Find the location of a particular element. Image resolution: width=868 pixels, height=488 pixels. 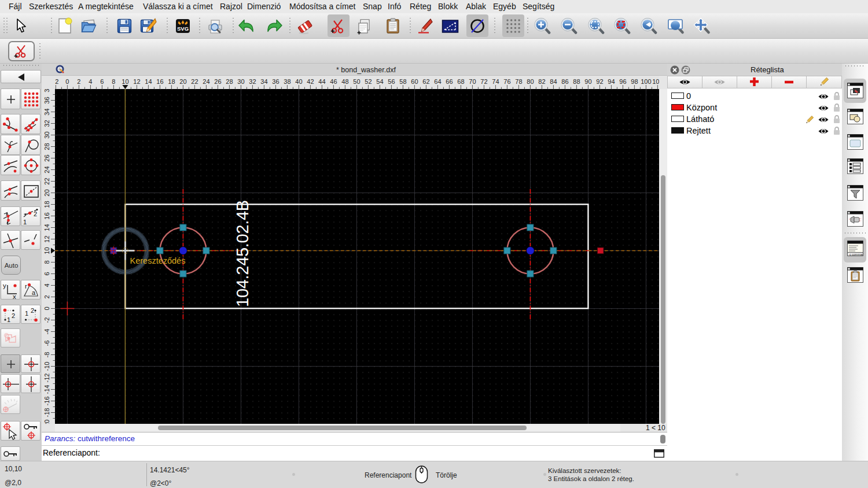

svg-text: 60 is located at coordinates (414, 82).